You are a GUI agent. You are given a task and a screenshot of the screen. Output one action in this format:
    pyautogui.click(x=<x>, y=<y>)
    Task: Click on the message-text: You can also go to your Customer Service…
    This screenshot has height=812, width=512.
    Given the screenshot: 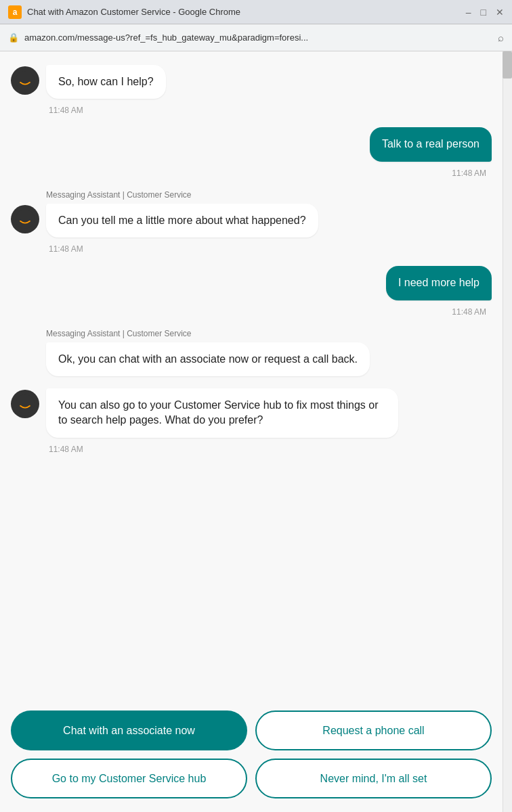 What is the action you would take?
    pyautogui.click(x=218, y=413)
    